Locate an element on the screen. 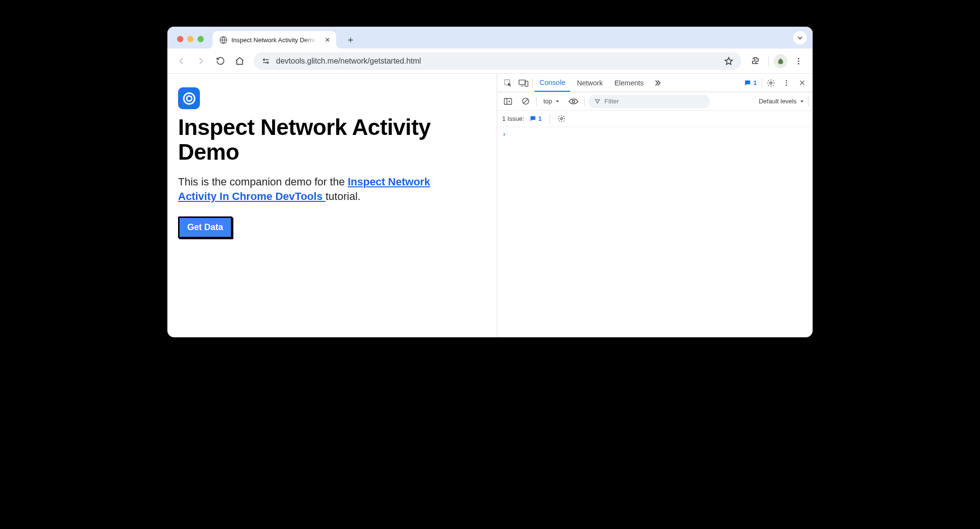 The width and height of the screenshot is (980, 529). tab-strip: Inspect Network Activity Demo is located at coordinates (490, 38).